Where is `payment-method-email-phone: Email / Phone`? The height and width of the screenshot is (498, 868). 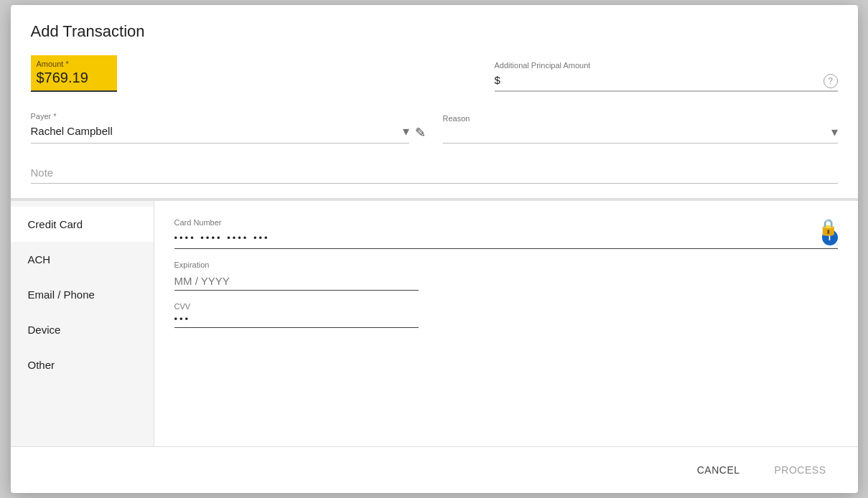
payment-method-email-phone: Email / Phone is located at coordinates (82, 294).